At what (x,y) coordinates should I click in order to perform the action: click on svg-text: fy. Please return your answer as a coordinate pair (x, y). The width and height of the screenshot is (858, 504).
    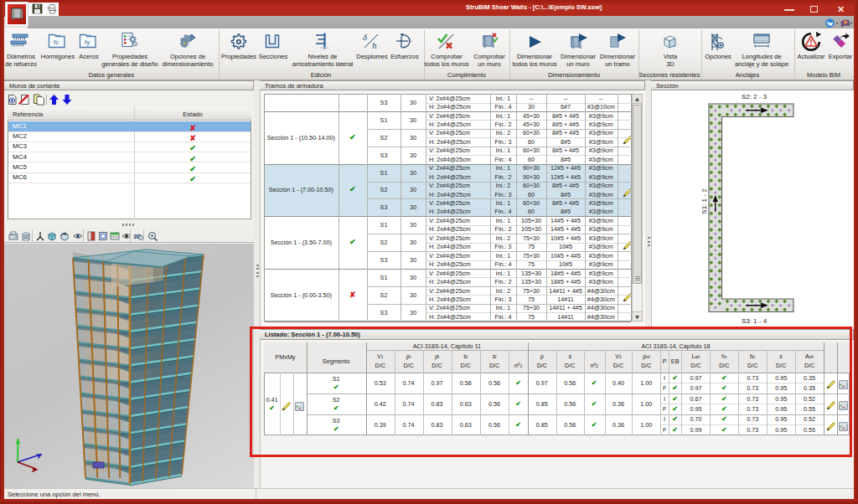
    Looking at the image, I should click on (87, 42).